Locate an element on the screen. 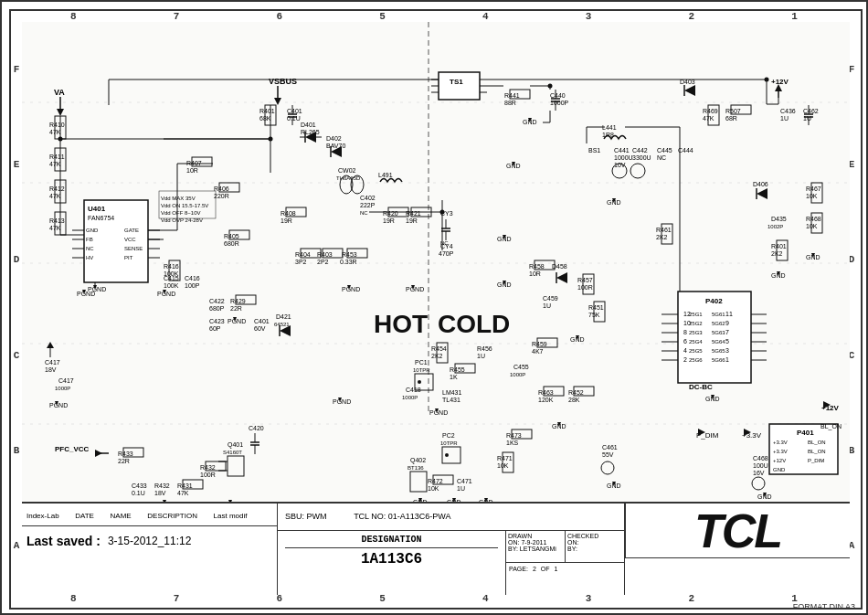  index-row: Index-Lab DATE NAME DESCRIPTION Last mod… is located at coordinates (150, 515).